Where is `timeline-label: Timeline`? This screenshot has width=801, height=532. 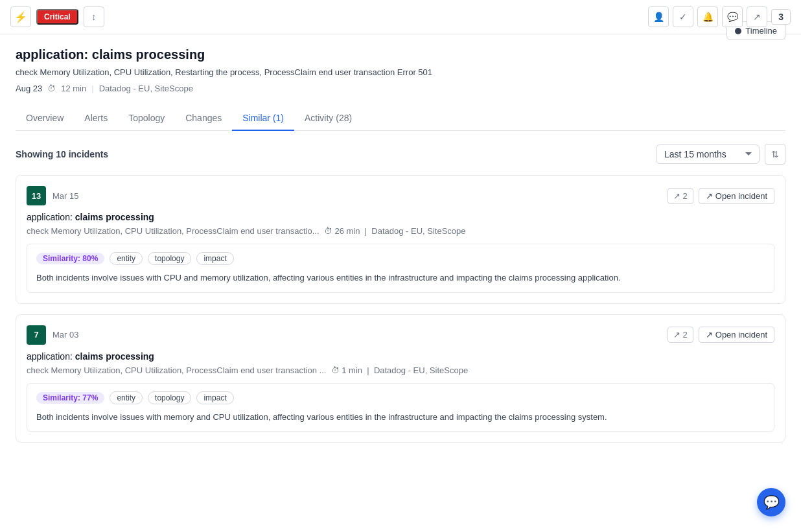 timeline-label: Timeline is located at coordinates (761, 31).